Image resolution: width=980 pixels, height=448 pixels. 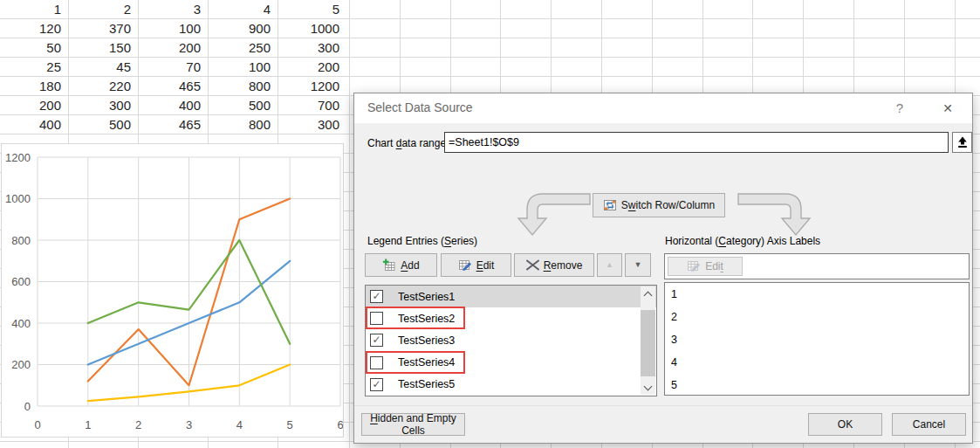 What do you see at coordinates (173, 10) in the screenshot?
I see `spreadsheet-cell: 3` at bounding box center [173, 10].